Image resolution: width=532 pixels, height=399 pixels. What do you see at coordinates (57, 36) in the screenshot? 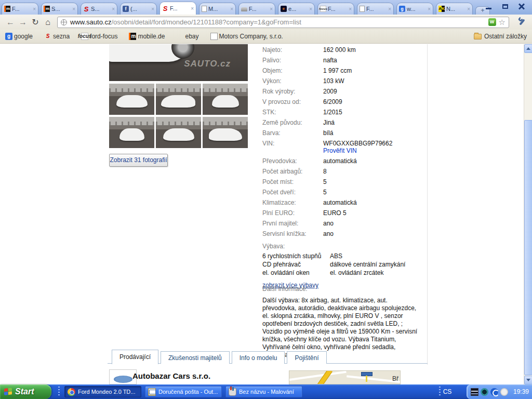
I see `bookmark-seznam: Ssezna` at bounding box center [57, 36].